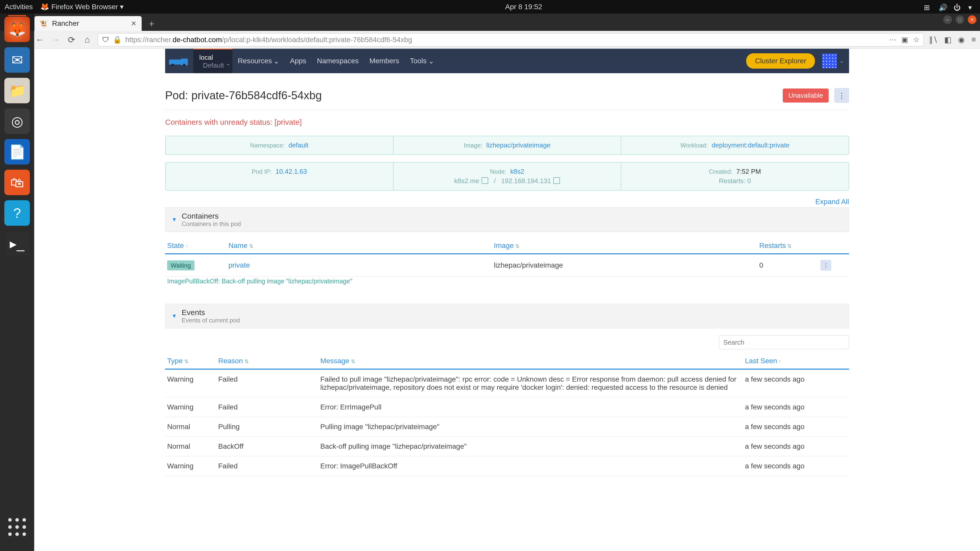  What do you see at coordinates (179, 61) in the screenshot?
I see `rancher-logo` at bounding box center [179, 61].